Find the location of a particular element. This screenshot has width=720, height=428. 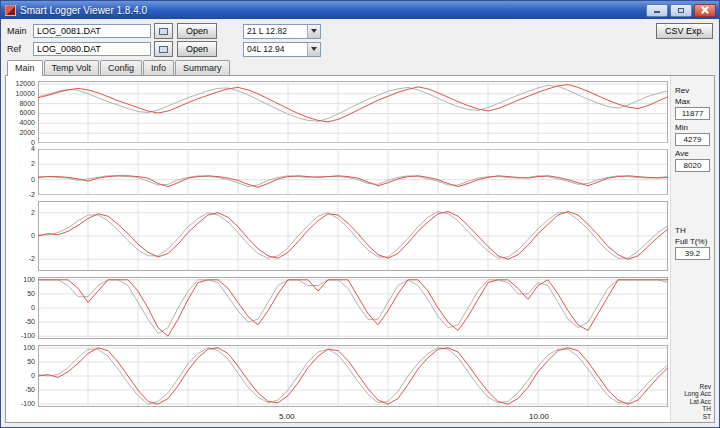

csv-export-button: CSV Exp. is located at coordinates (684, 31).